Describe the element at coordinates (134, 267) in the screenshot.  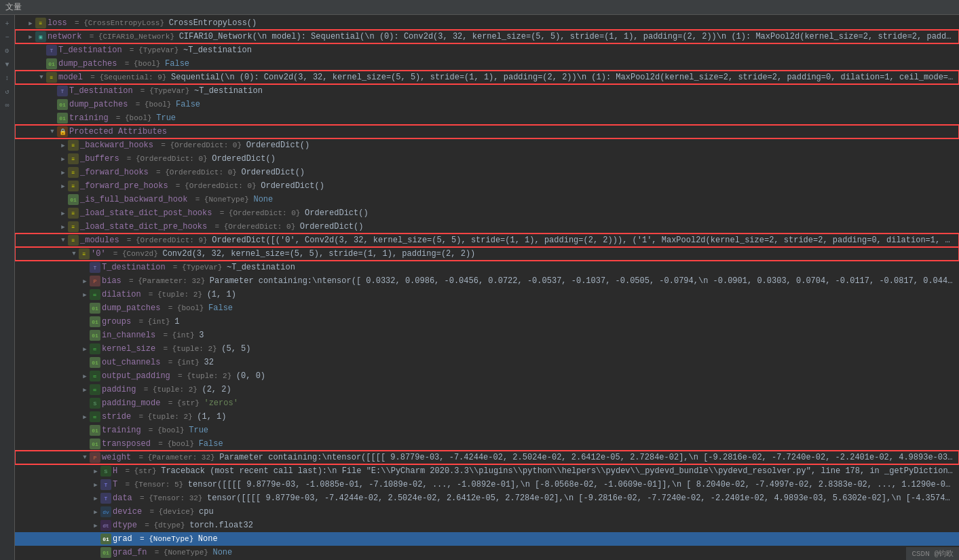
I see `var-name: T_destination` at that location.